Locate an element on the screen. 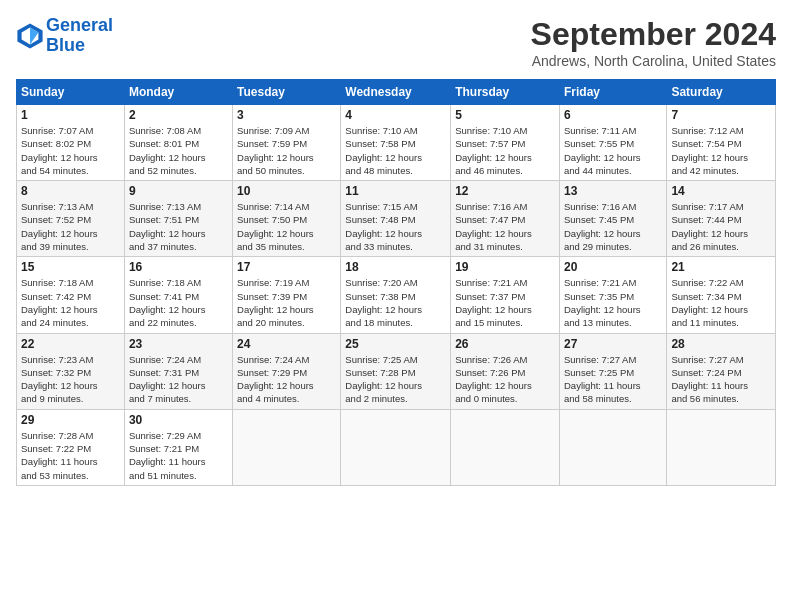 This screenshot has height=612, width=792. day-number: 19 is located at coordinates (505, 267).